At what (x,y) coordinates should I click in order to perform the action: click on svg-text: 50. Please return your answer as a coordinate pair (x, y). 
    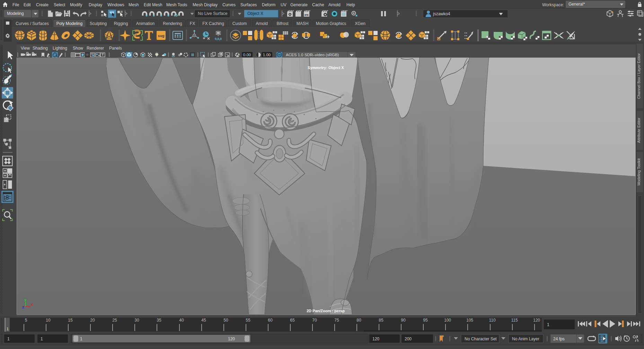
    Looking at the image, I should click on (226, 320).